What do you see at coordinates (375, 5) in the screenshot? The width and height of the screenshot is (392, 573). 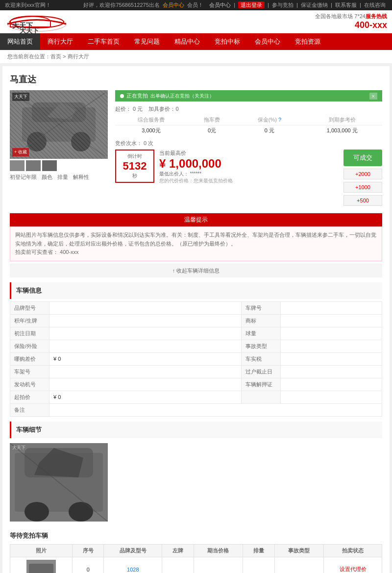 I see `online-consult-link: 在线咨询` at bounding box center [375, 5].